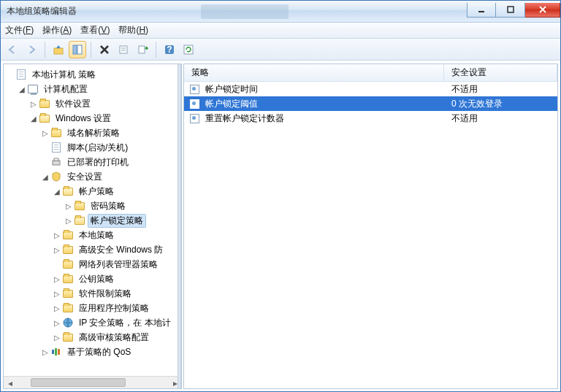 The height and width of the screenshot is (392, 561). Describe the element at coordinates (94, 191) in the screenshot. I see `tree-account-policies: ◢帐户策略` at that location.